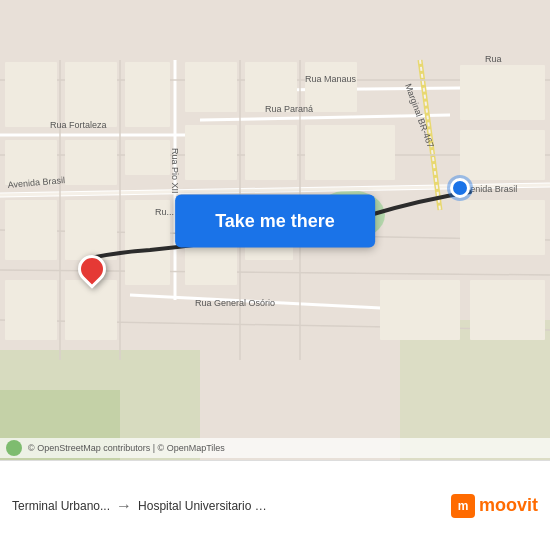  Describe the element at coordinates (164, 212) in the screenshot. I see `svg-text: Ru...` at that location.